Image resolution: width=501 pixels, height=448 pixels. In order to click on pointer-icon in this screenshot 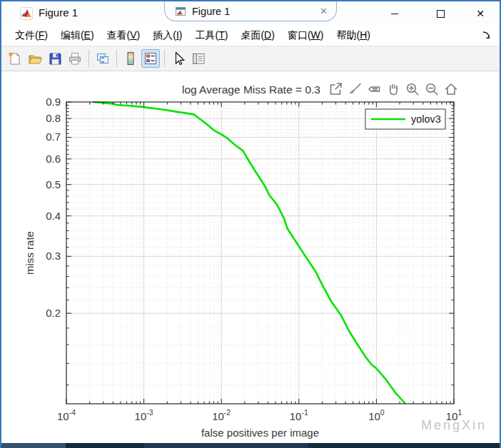, I will do `click(178, 58)`.